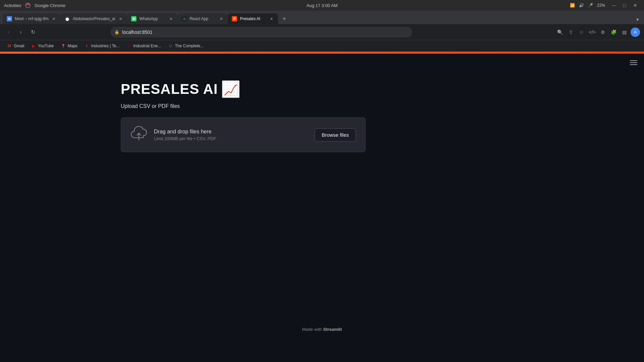 The image size is (644, 362). I want to click on react-favicon: ⚛, so click(184, 19).